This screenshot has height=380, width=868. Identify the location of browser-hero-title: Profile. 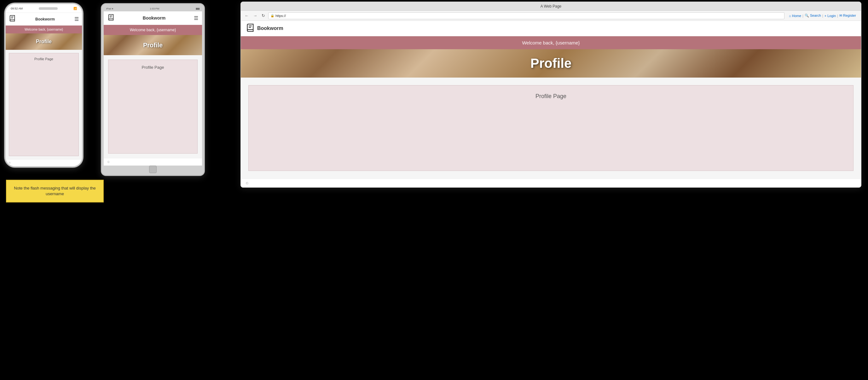
(551, 63).